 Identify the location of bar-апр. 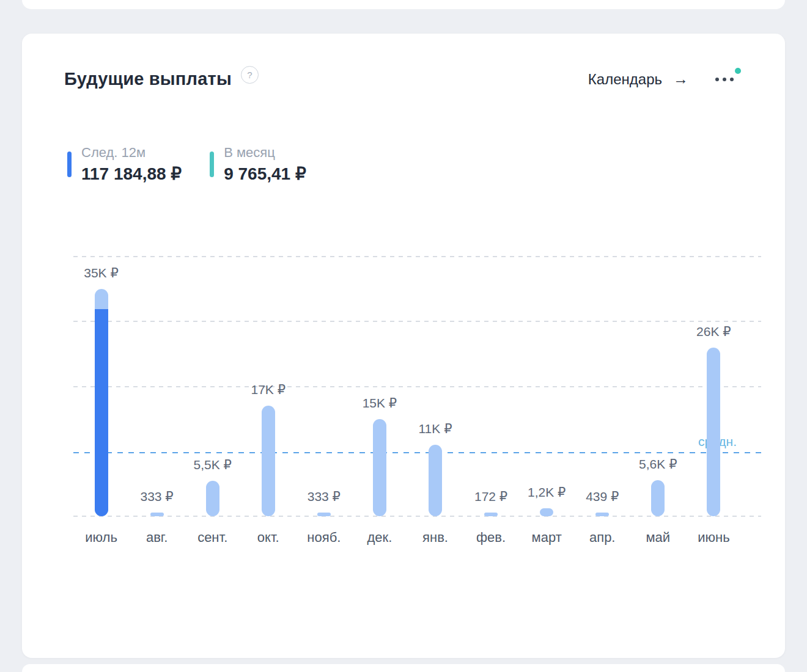
(602, 514).